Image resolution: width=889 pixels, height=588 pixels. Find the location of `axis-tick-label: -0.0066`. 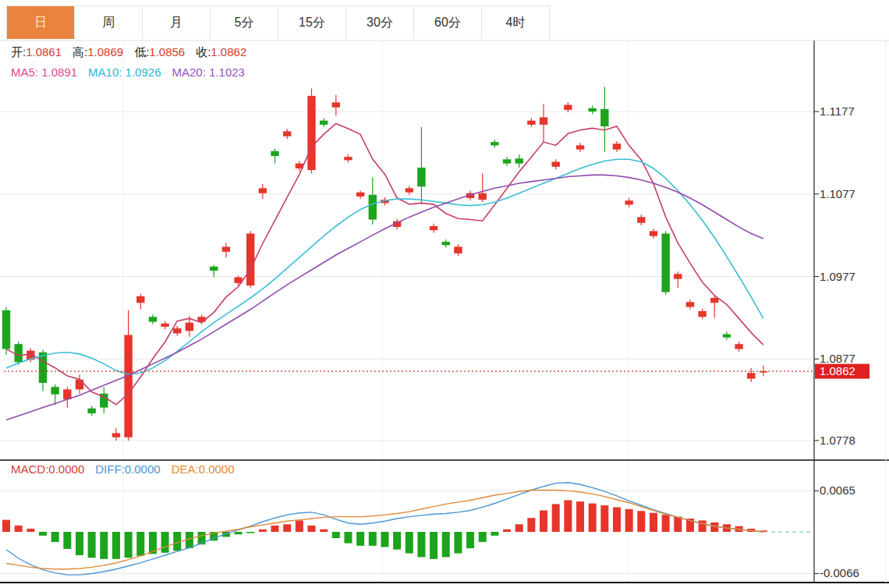

axis-tick-label: -0.0066 is located at coordinates (839, 572).